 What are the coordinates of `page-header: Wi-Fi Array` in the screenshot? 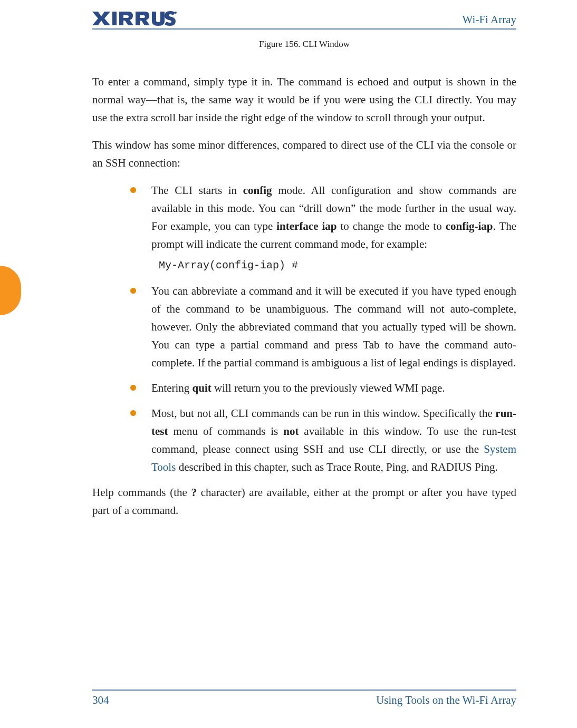 It's located at (304, 20).